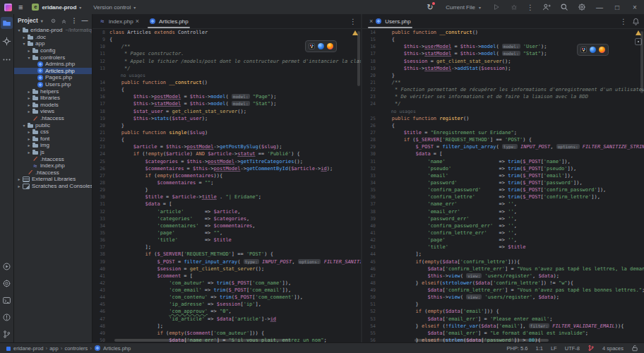 This screenshot has width=644, height=353. What do you see at coordinates (503, 97) in the screenshot?
I see `code-line: 23 * De vérifier ses informations et de …` at bounding box center [503, 97].